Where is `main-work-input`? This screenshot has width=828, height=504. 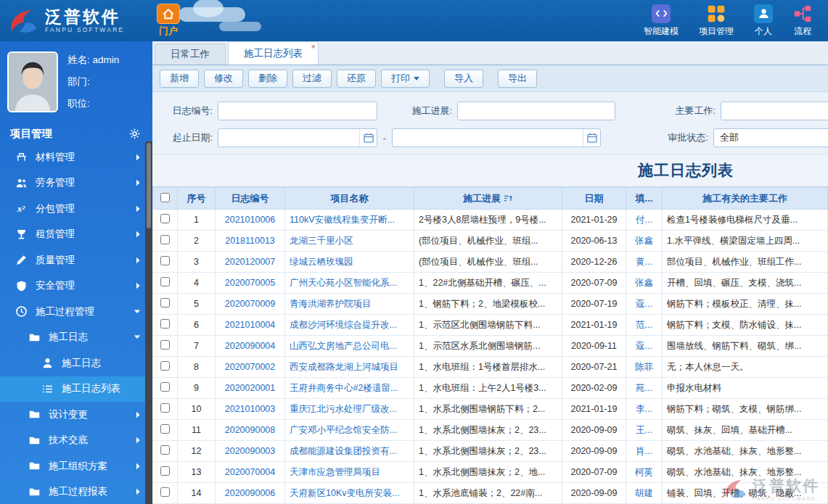
main-work-input is located at coordinates (774, 111).